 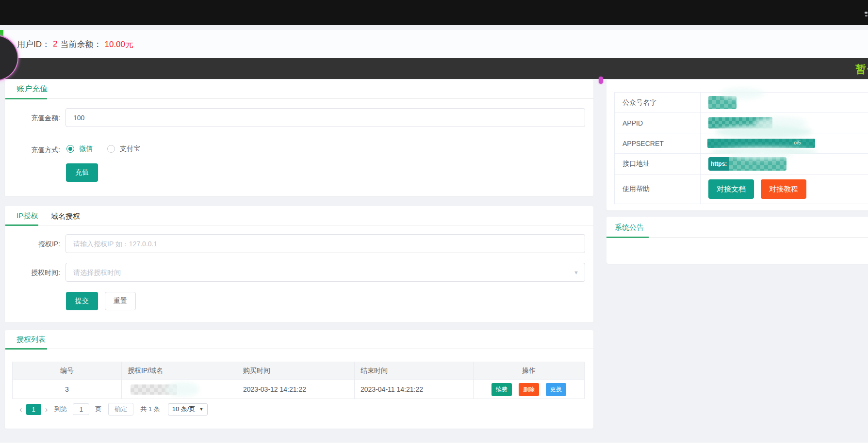 What do you see at coordinates (784, 164) in the screenshot?
I see `info-value-api: https:` at bounding box center [784, 164].